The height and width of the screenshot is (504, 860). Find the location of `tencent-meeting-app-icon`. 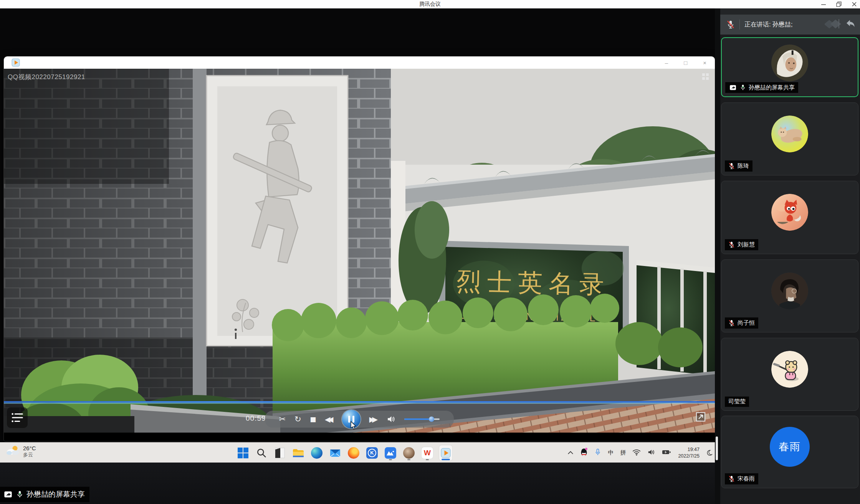

tencent-meeting-app-icon is located at coordinates (390, 453).